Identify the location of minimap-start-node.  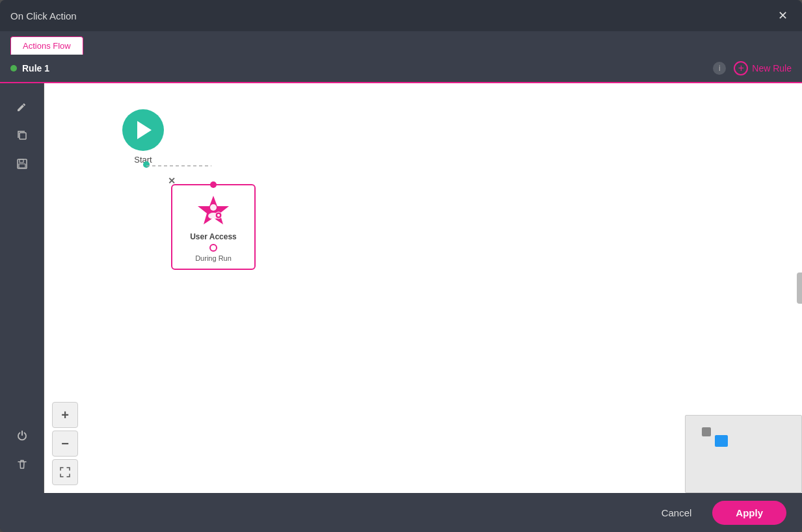
(706, 432).